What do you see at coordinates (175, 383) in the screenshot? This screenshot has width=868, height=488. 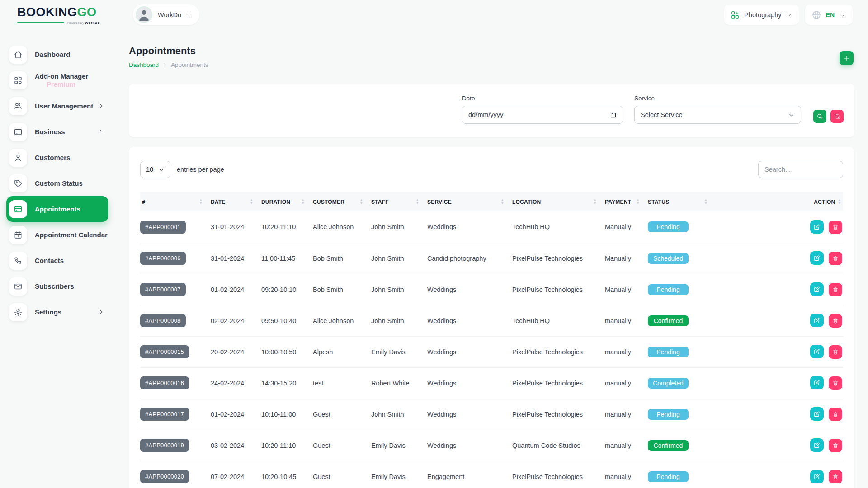 I see `cell-id: #APP0000016` at bounding box center [175, 383].